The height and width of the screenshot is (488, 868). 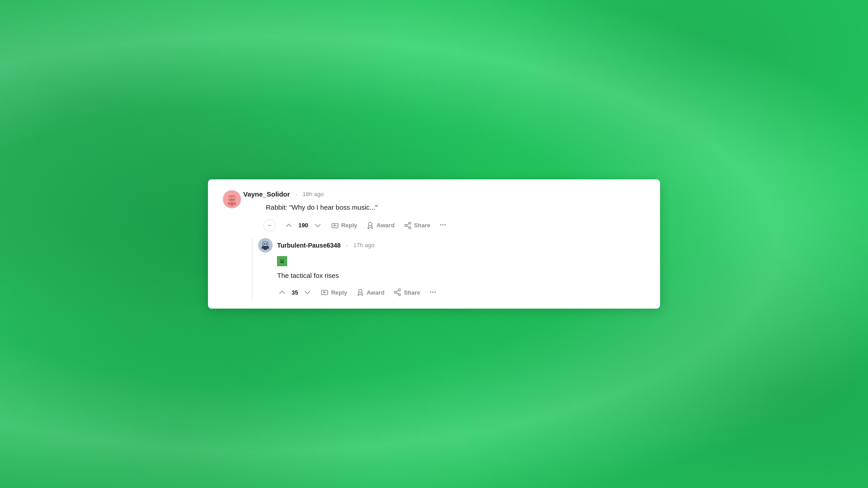 I want to click on avatar-icon, so click(x=232, y=199).